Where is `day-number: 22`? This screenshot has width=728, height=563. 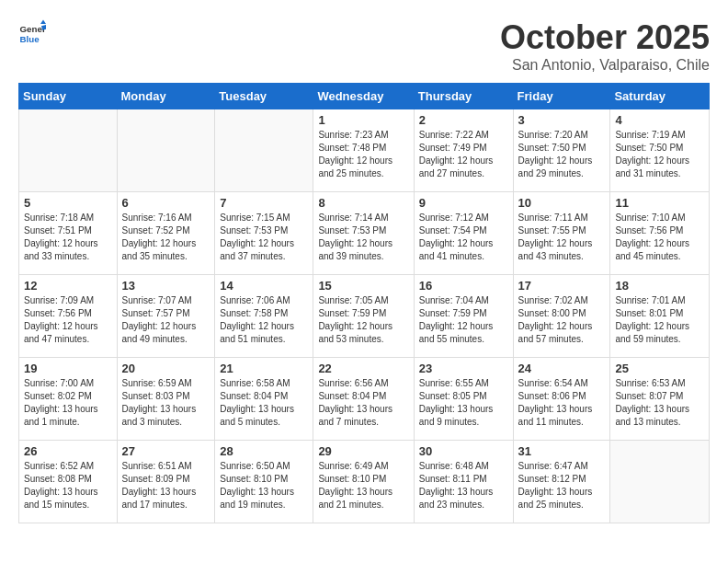 day-number: 22 is located at coordinates (363, 368).